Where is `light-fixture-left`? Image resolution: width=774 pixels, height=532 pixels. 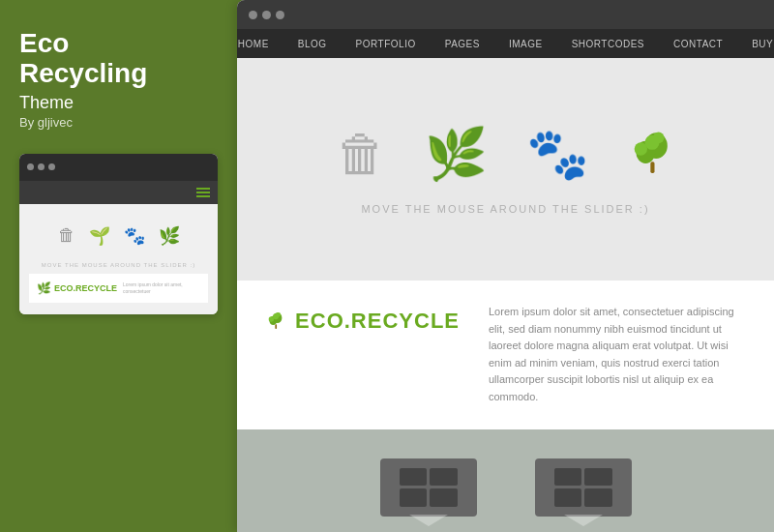 light-fixture-left is located at coordinates (429, 488).